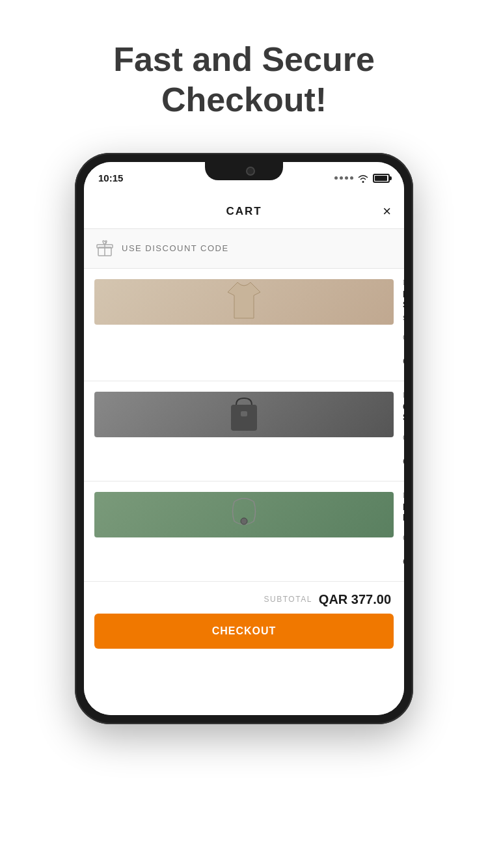  I want to click on item-image-necklace, so click(244, 515).